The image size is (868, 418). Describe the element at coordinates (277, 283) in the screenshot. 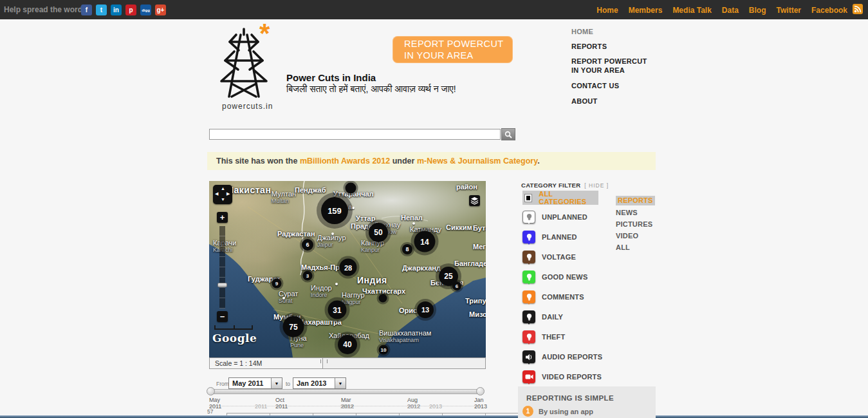

I see `cluster-marker-9: 9` at that location.